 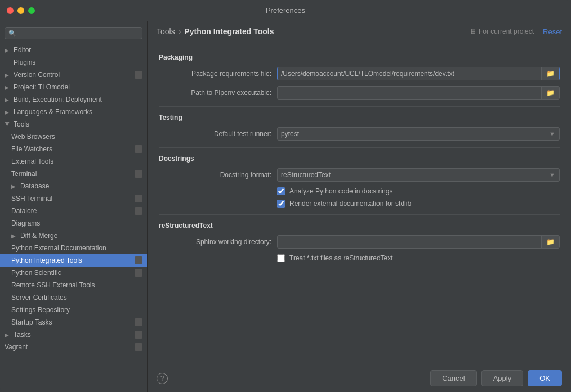 I want to click on sidebar-item-tools: ▶ Tools, so click(x=73, y=124).